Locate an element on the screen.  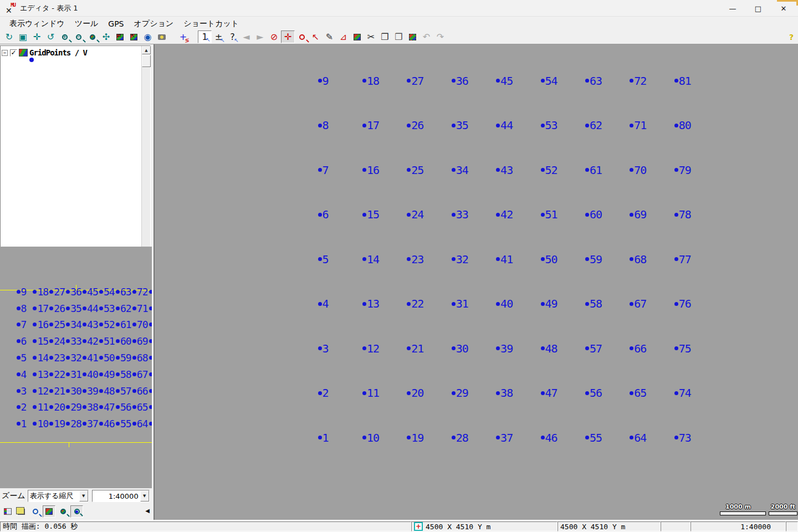
point-number: 35 is located at coordinates (462, 125).